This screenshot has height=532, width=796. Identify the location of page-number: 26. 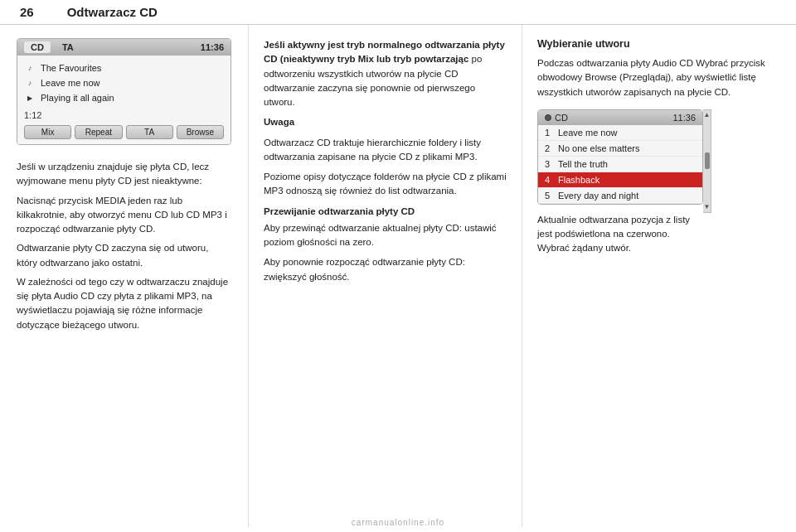
(27, 12).